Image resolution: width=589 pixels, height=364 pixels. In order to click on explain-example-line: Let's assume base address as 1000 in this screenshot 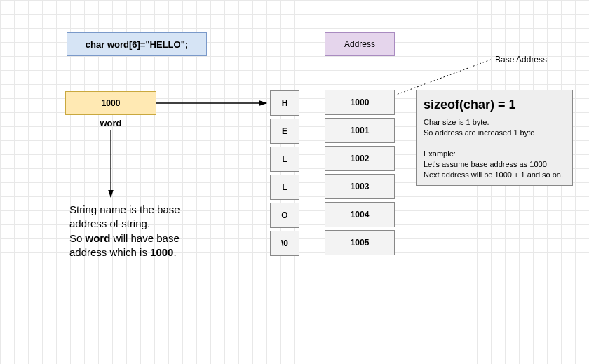, I will do `click(494, 164)`.